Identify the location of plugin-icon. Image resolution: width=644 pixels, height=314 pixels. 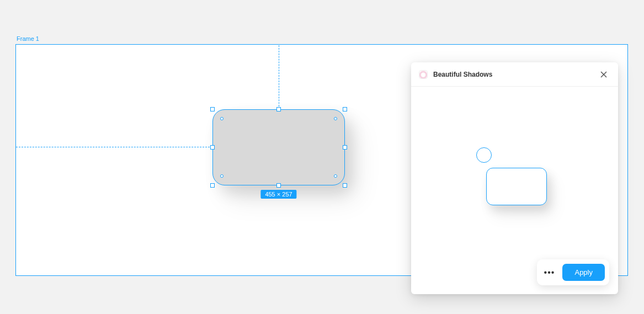
(423, 74).